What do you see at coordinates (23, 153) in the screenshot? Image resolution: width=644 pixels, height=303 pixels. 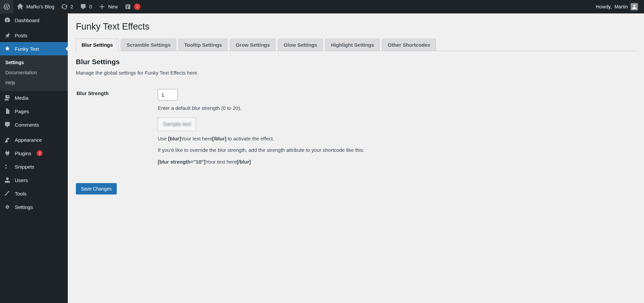 I see `sidebar-label: Plugins` at bounding box center [23, 153].